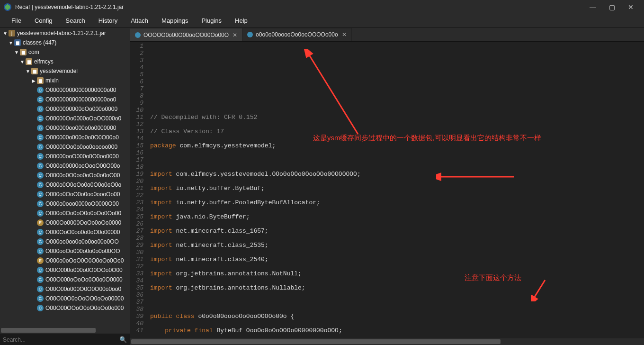 The image size is (644, 345). I want to click on tree-class-item: CO000oo0oo0o0o0oo00o0OO, so click(65, 242).